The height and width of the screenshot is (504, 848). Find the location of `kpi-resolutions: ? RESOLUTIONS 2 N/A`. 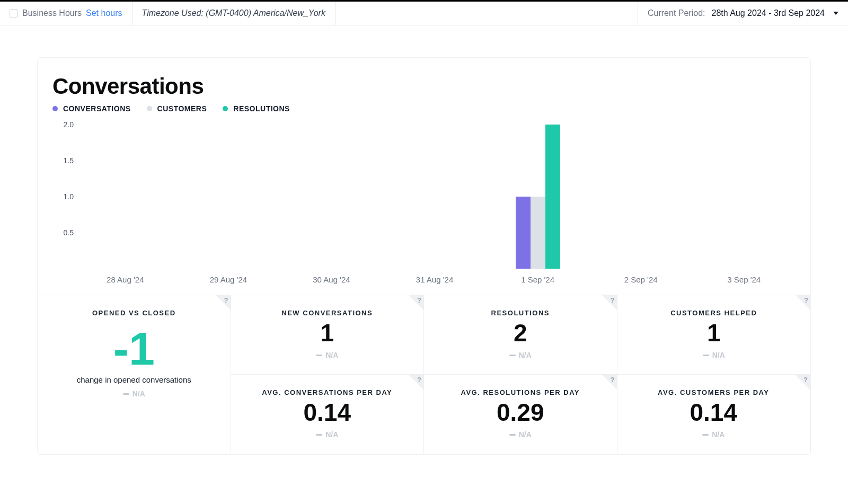

kpi-resolutions: ? RESOLUTIONS 2 N/A is located at coordinates (520, 335).